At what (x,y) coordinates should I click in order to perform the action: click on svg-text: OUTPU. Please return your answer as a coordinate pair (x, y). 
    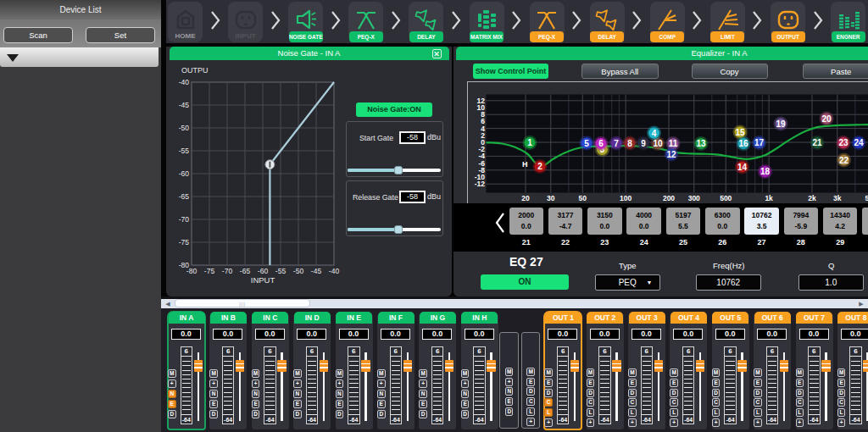
    Looking at the image, I should click on (195, 70).